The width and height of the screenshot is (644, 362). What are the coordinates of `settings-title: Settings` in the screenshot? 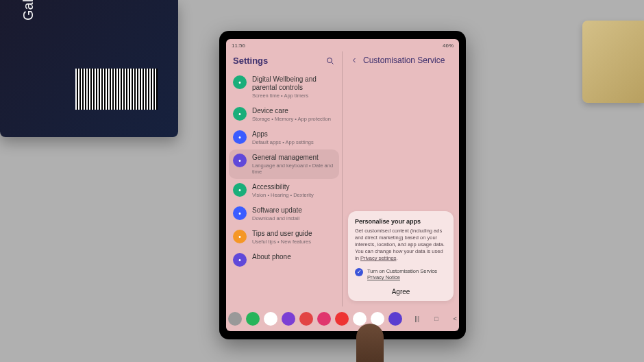 It's located at (277, 60).